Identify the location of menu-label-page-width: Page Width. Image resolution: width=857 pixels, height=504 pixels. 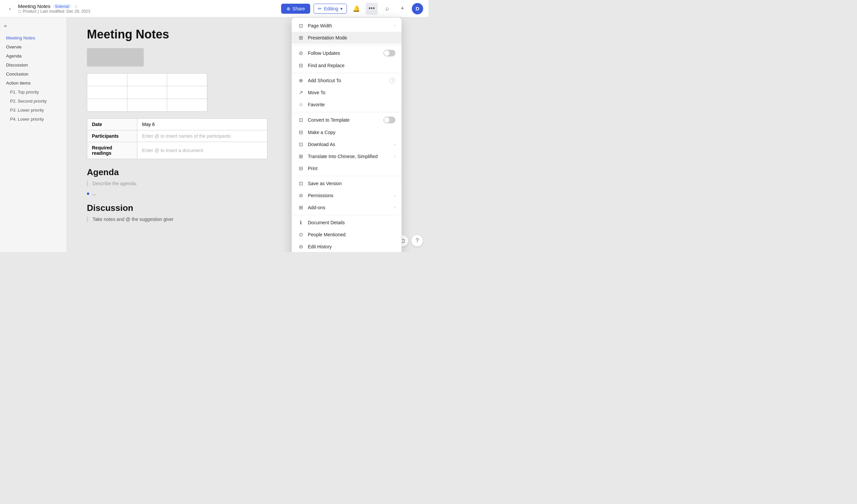
(320, 26).